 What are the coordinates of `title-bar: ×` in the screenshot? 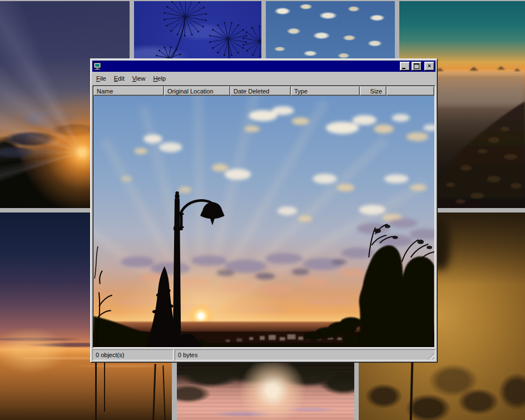 It's located at (264, 66).